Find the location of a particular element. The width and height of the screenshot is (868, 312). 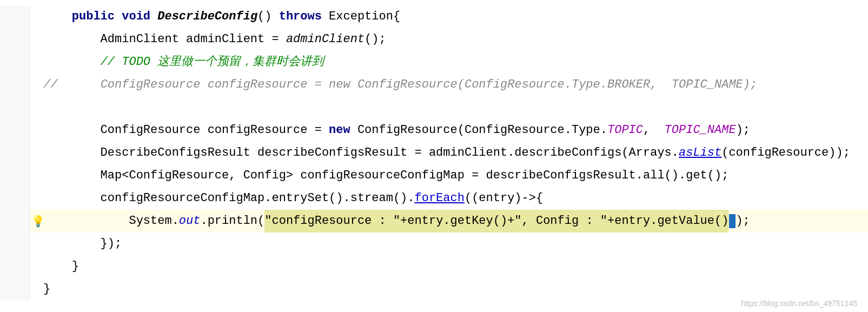

code-text: configResourceConfigMap.entrySet().strea… is located at coordinates (229, 198).